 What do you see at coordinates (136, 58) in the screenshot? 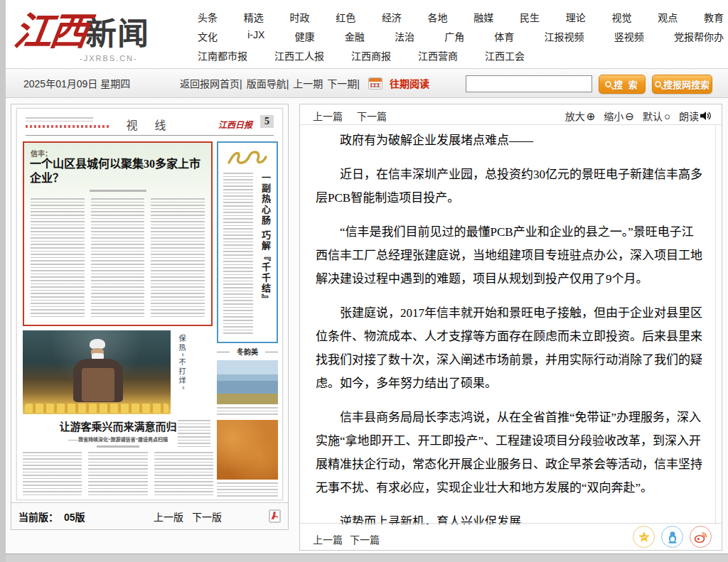
I see `logo-domain: -JXRBS.CN-` at bounding box center [136, 58].